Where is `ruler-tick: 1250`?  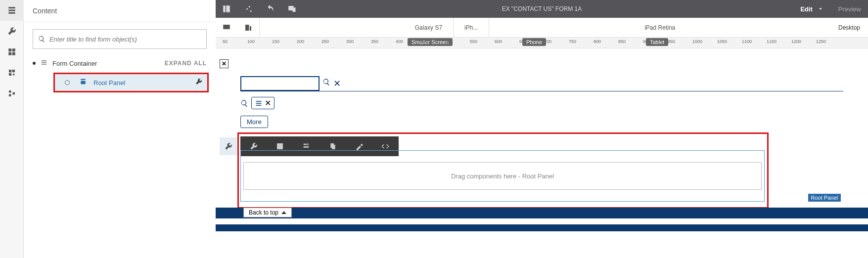 ruler-tick: 1250 is located at coordinates (821, 42).